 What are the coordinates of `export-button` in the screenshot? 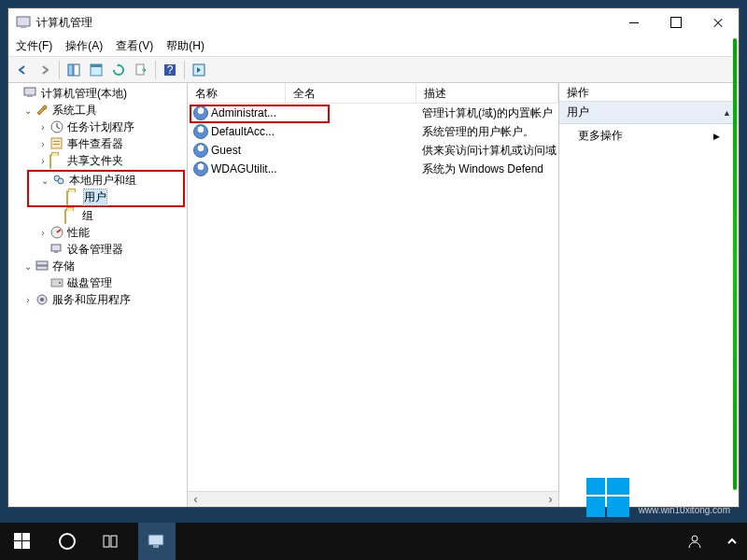 It's located at (141, 70).